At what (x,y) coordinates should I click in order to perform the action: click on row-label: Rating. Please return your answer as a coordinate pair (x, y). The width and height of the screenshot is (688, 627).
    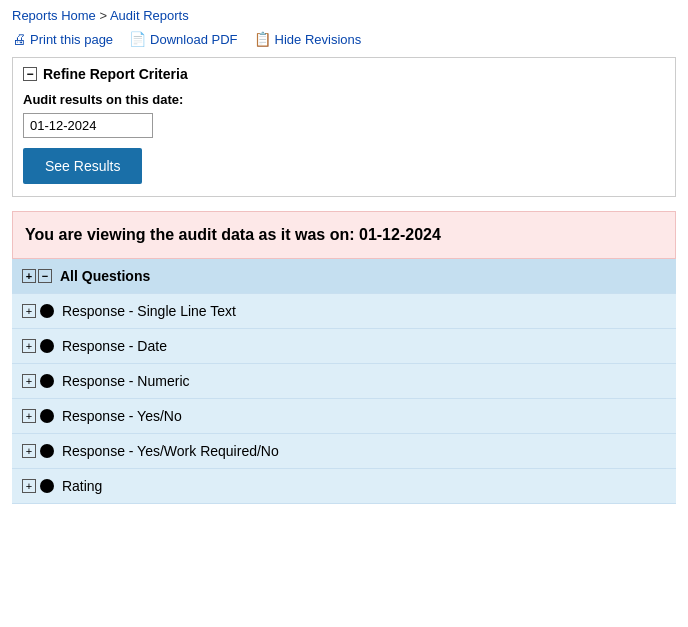
    Looking at the image, I should click on (82, 486).